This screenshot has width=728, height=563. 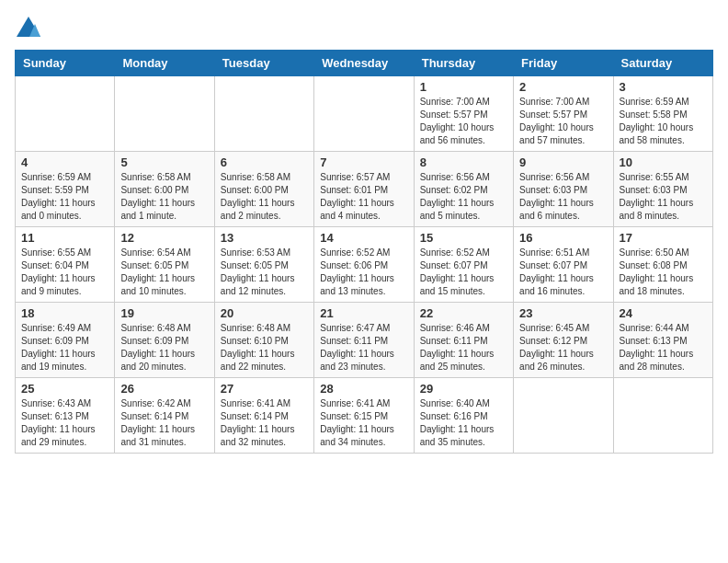 What do you see at coordinates (664, 197) in the screenshot?
I see `day-info: Sunrise: 6:55 AM Sunset: 6:03 PM Dayligh…` at bounding box center [664, 197].